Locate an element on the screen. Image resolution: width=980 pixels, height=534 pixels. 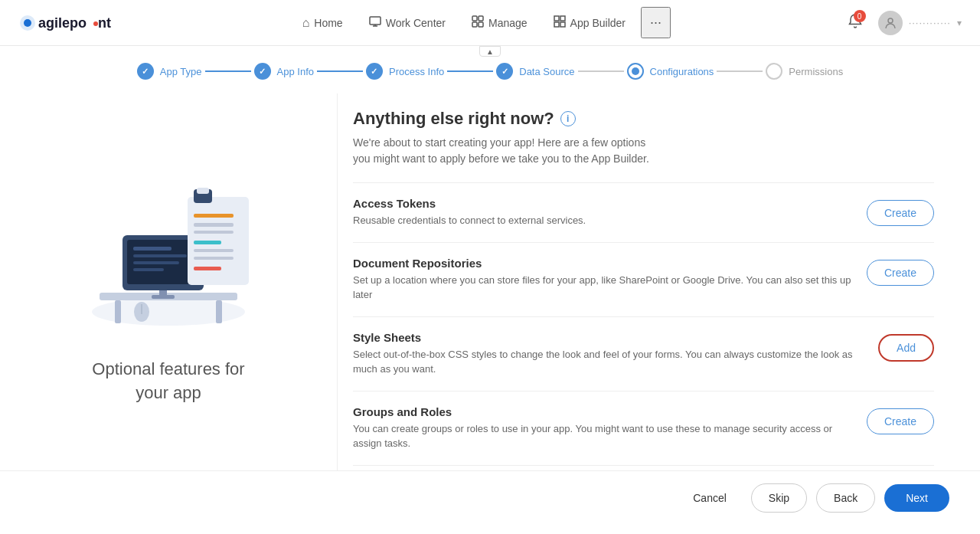
cancel-button: Cancel is located at coordinates (710, 498).